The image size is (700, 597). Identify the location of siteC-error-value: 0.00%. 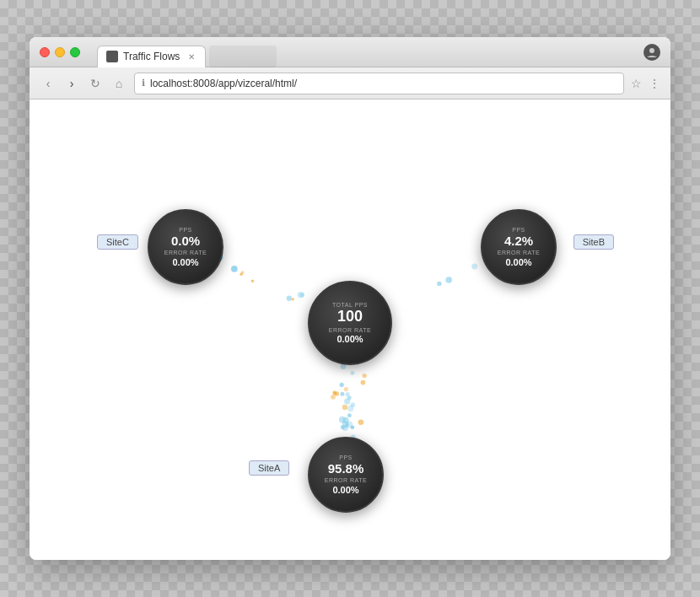
(186, 262).